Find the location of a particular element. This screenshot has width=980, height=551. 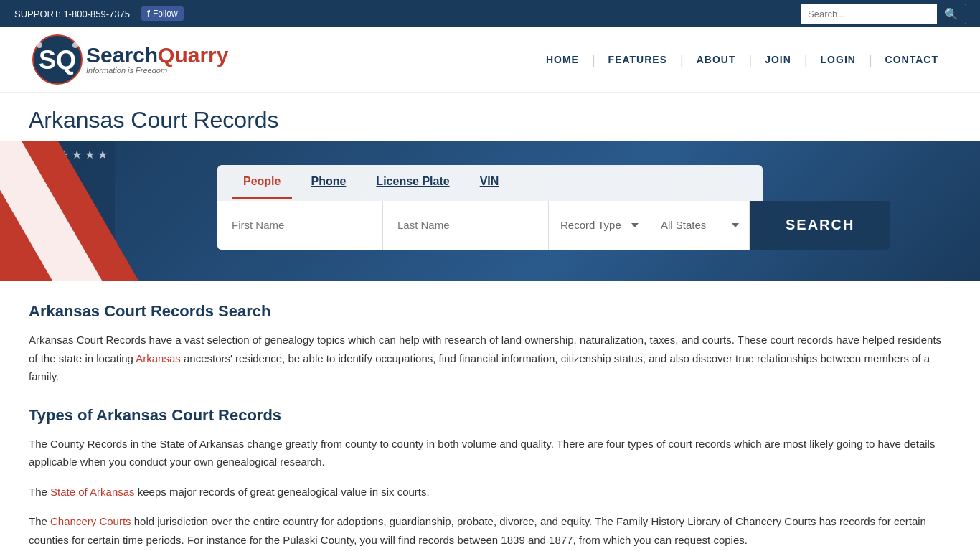

section2-paragraph1: The County Records in the State of Arkan… is located at coordinates (490, 453).